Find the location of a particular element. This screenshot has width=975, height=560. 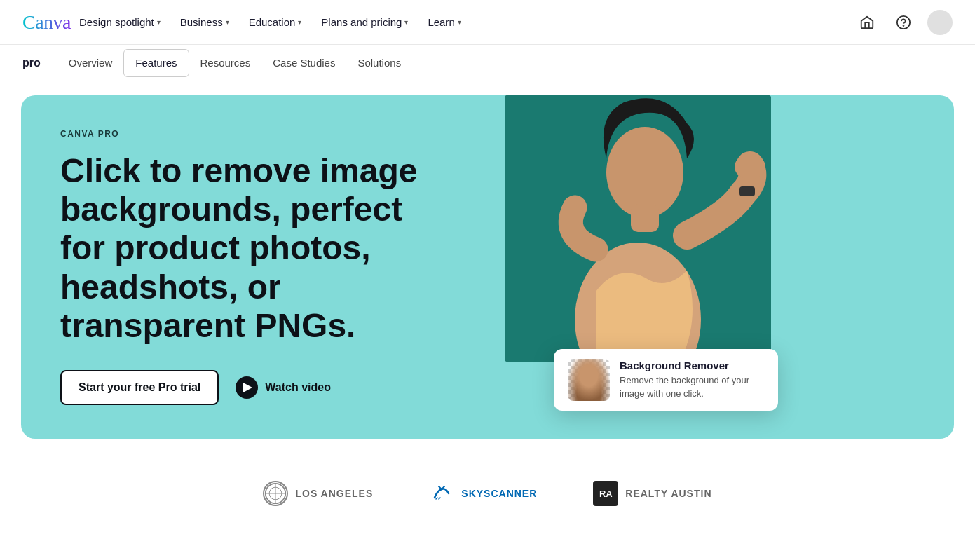

brands-section: LOS ANGELES Skyscanner RA REALTY AUSTIN is located at coordinates (488, 493).